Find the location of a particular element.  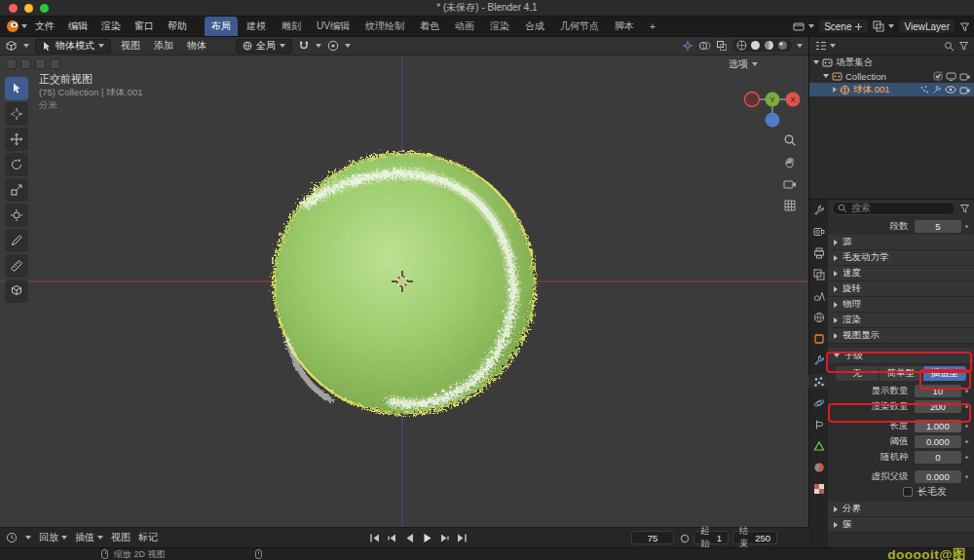

menu-object: 物体 is located at coordinates (197, 46).